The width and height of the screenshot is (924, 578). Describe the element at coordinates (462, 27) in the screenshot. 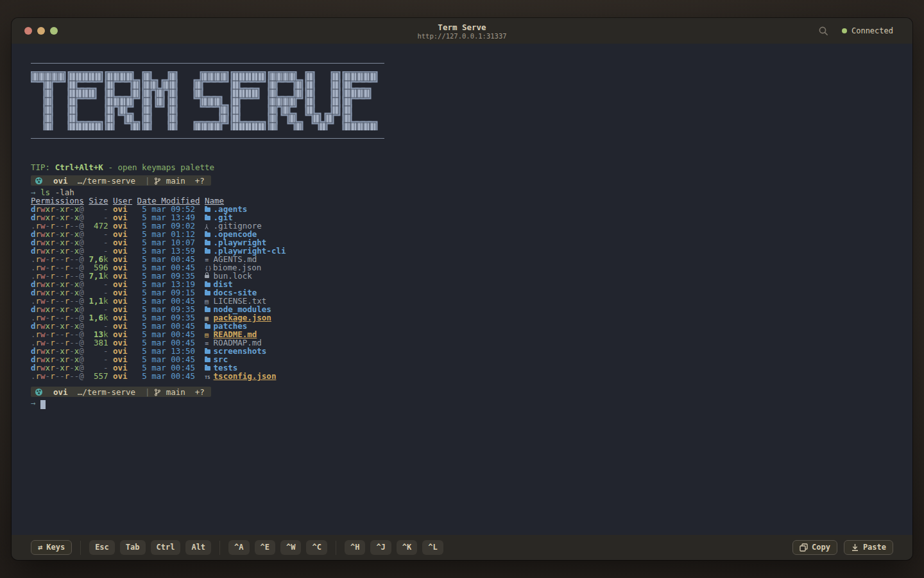

I see `window-title: Term Serve` at that location.